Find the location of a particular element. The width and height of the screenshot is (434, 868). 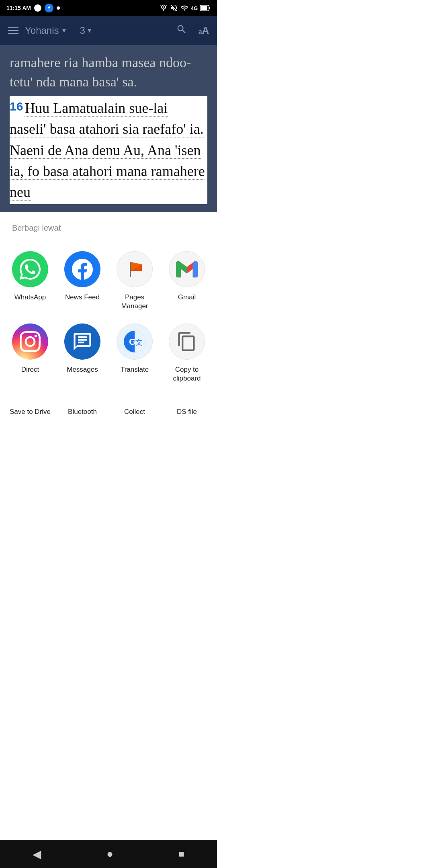

chapter-number: 3 is located at coordinates (82, 31).